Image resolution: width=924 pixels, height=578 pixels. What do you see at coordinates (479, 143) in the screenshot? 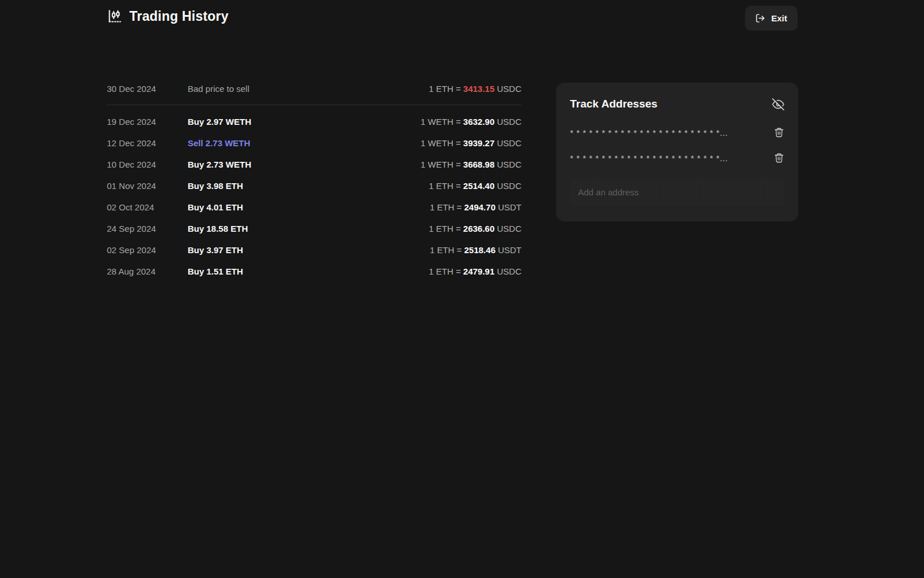
I see `price-value: 3939.27` at bounding box center [479, 143].